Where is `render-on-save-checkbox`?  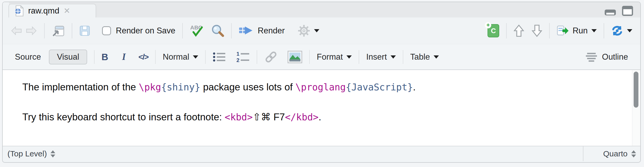
render-on-save-checkbox is located at coordinates (107, 31).